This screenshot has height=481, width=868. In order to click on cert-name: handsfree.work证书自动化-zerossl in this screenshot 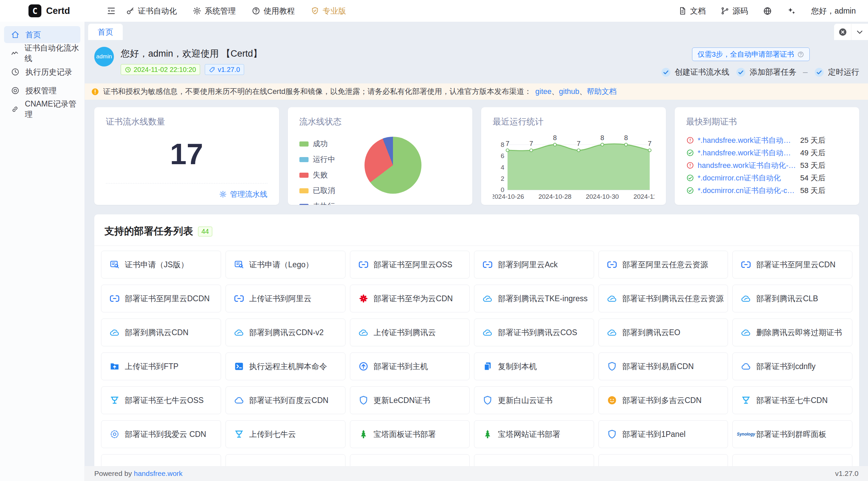, I will do `click(747, 166)`.